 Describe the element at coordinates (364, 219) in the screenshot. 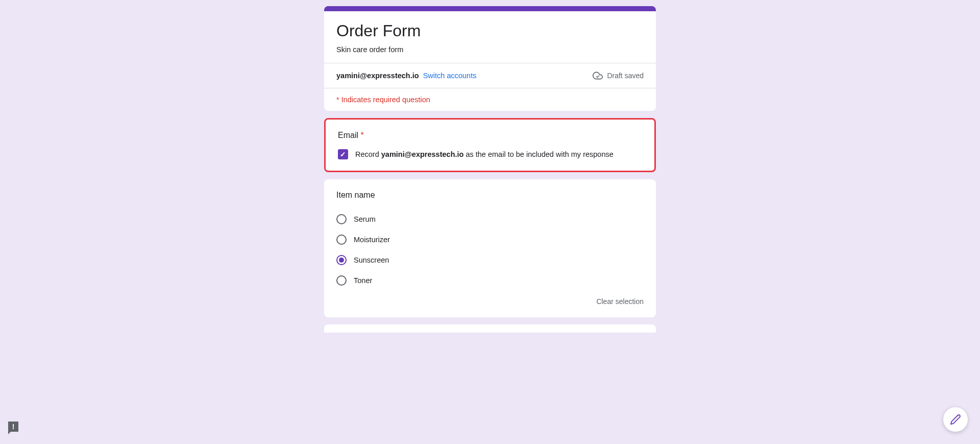

I see `radio-label: Serum` at that location.